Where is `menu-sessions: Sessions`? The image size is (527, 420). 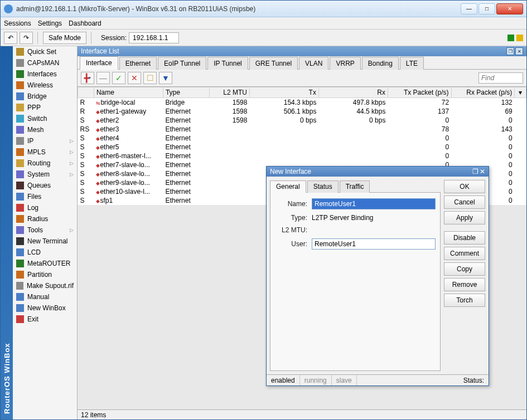 menu-sessions: Sessions is located at coordinates (18, 23).